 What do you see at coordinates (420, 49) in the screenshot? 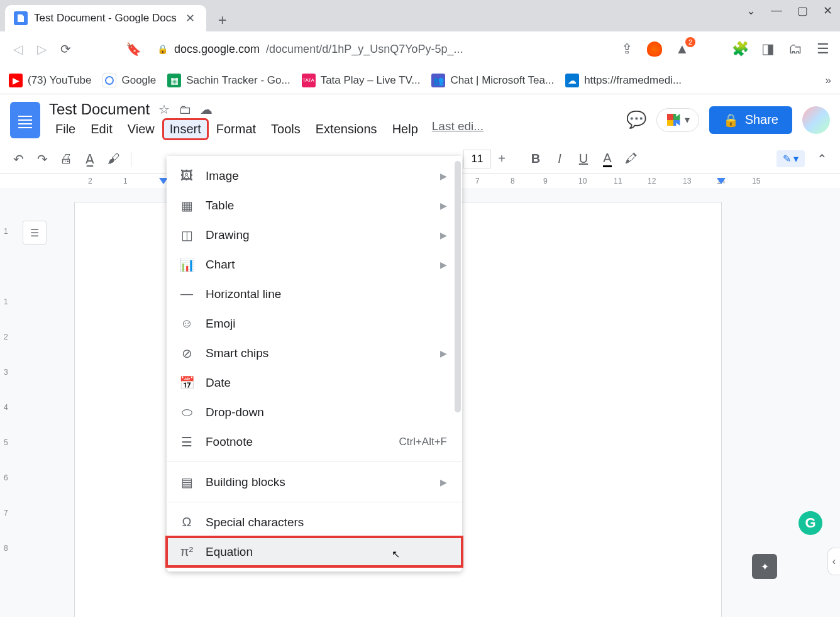
I see `nav-row: ◁ ▷ ⟳ 🔖 🔒 docs.google.com/document/d/1hP…` at bounding box center [420, 49].